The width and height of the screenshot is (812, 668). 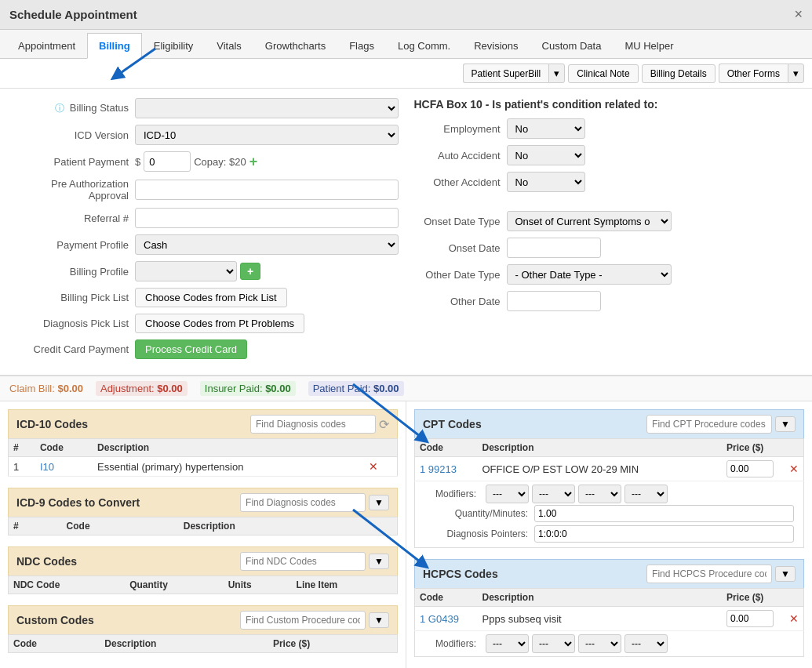 I want to click on clinical-note-button: Clinical Note, so click(x=603, y=74).